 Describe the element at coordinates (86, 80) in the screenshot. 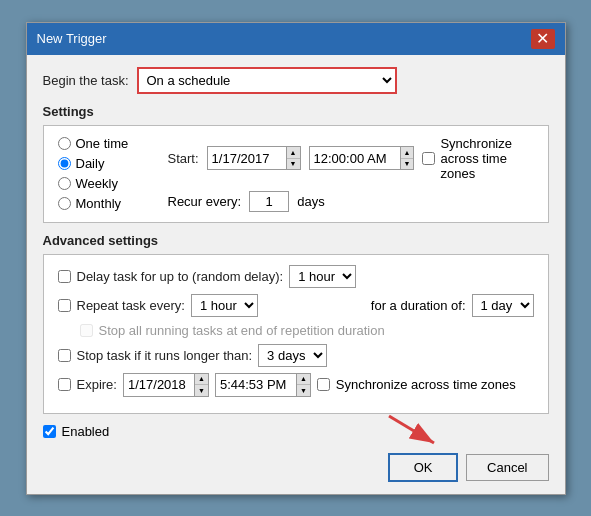

I see `begin-task-label: Begin the task:` at that location.